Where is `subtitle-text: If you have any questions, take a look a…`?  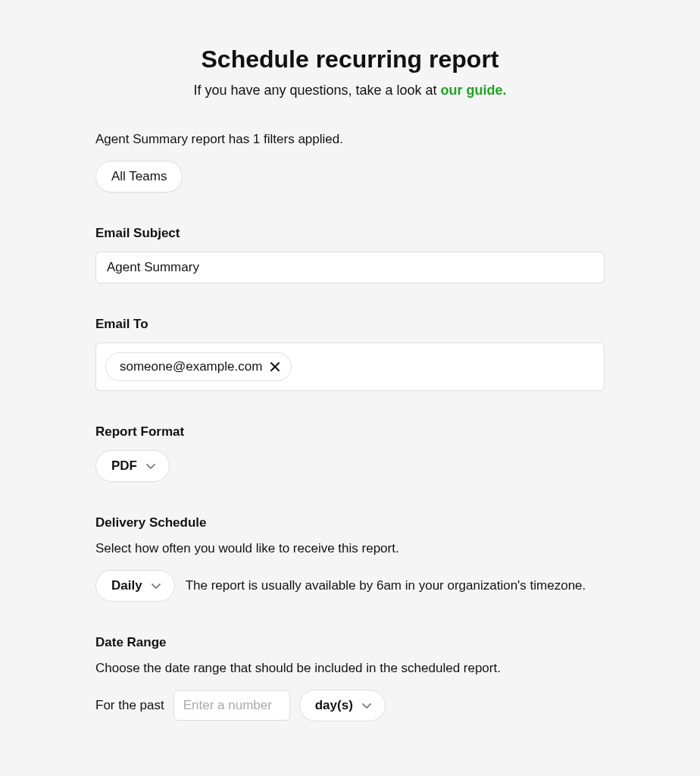
subtitle-text: If you have any questions, take a look a… is located at coordinates (317, 90).